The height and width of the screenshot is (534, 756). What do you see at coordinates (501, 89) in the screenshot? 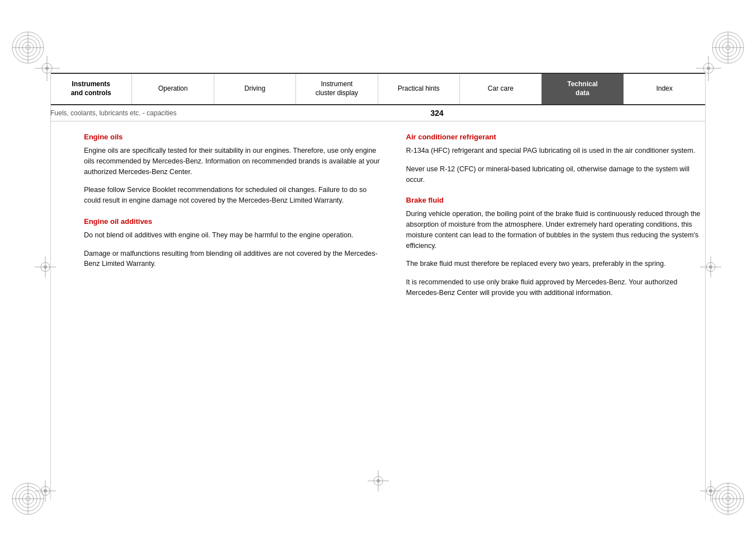
I see `nav-item-car-care: Car care` at bounding box center [501, 89].